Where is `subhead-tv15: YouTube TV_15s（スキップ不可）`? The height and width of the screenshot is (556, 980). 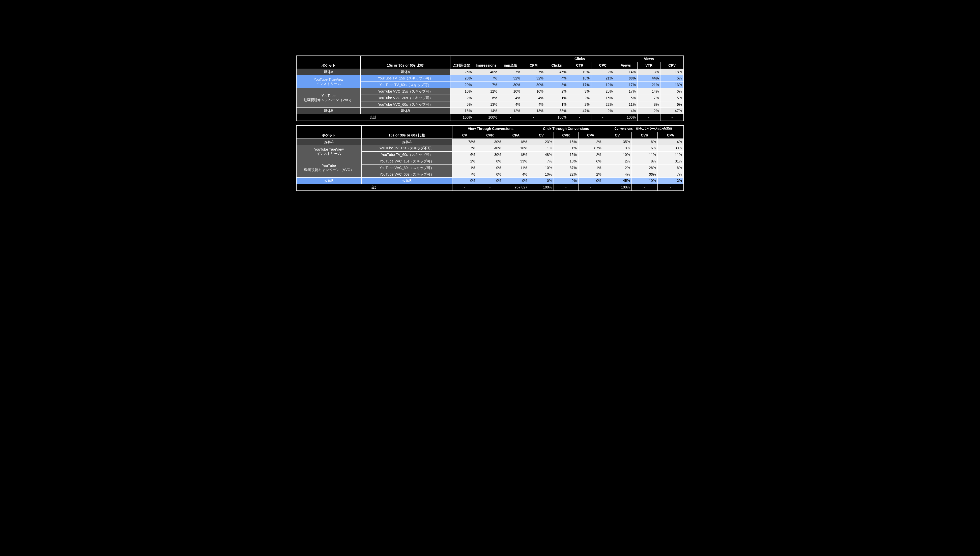 subhead-tv15: YouTube TV_15s（スキップ不可） is located at coordinates (407, 148).